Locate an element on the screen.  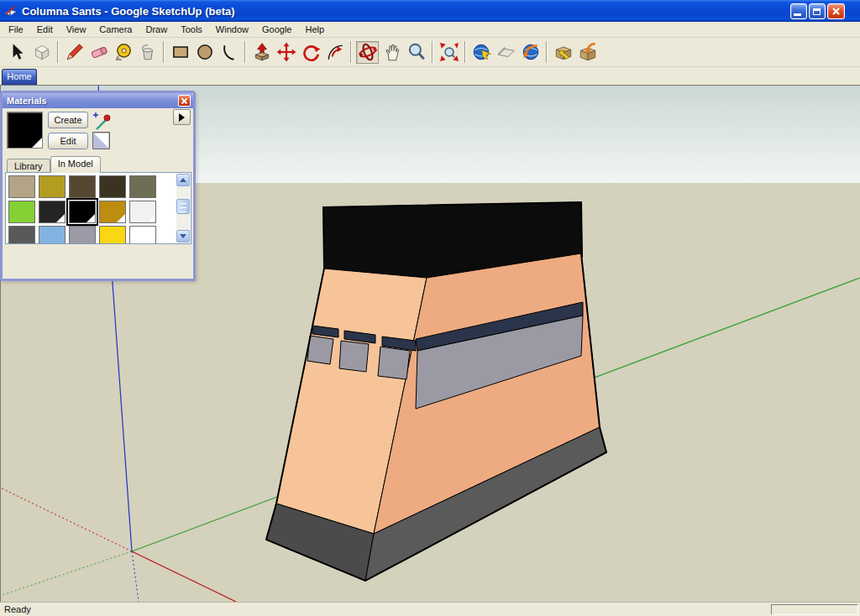
make-component-button is located at coordinates (42, 52).